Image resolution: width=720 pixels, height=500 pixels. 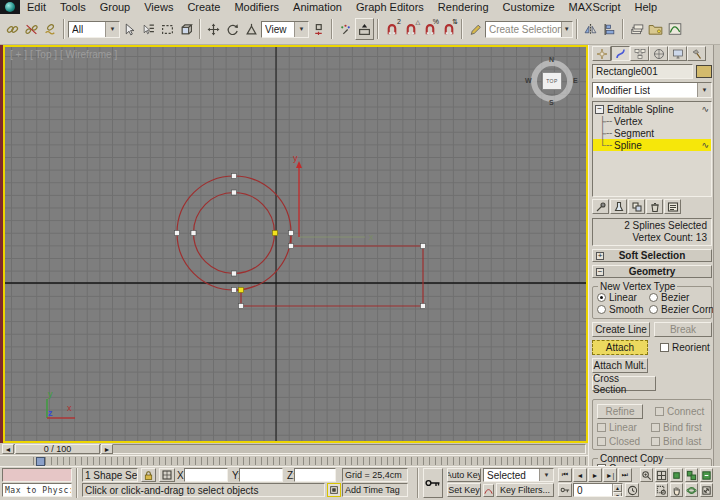 What do you see at coordinates (148, 29) in the screenshot?
I see `select-by-name-button` at bounding box center [148, 29].